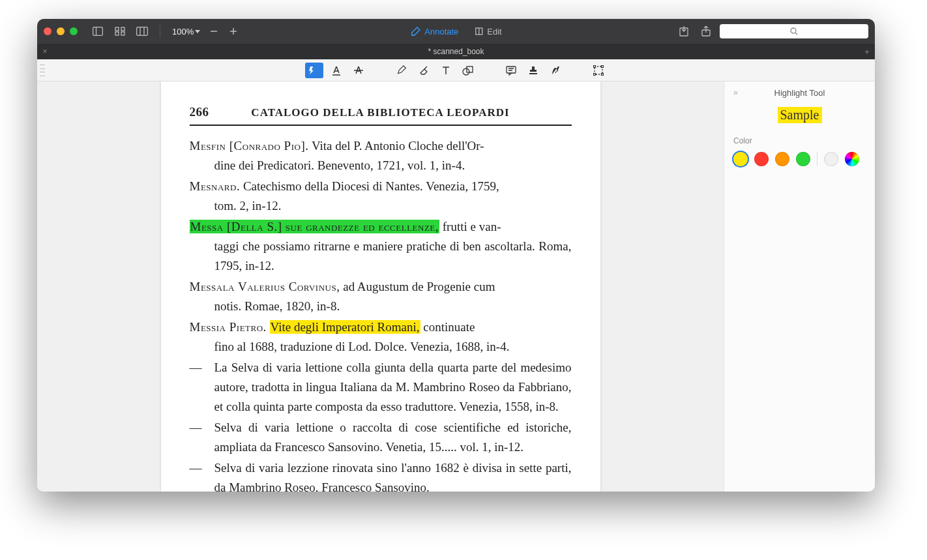  What do you see at coordinates (741, 159) in the screenshot?
I see `color-swatch-yellow` at bounding box center [741, 159].